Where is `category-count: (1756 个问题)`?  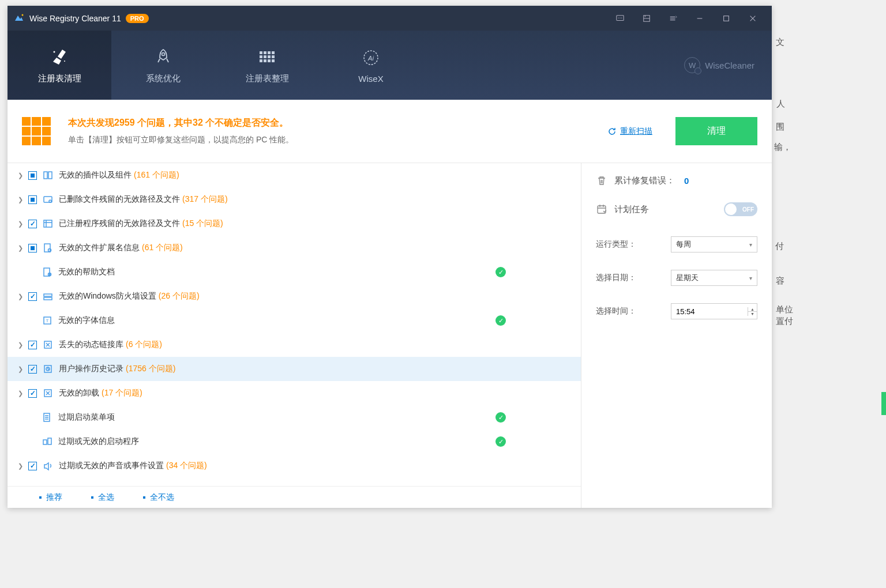 category-count: (1756 个问题) is located at coordinates (151, 369).